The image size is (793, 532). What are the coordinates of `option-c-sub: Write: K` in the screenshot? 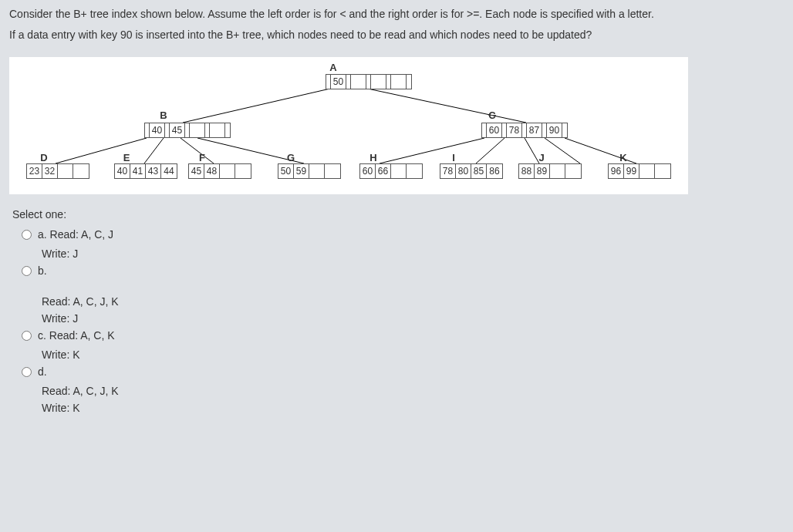 It's located at (413, 355).